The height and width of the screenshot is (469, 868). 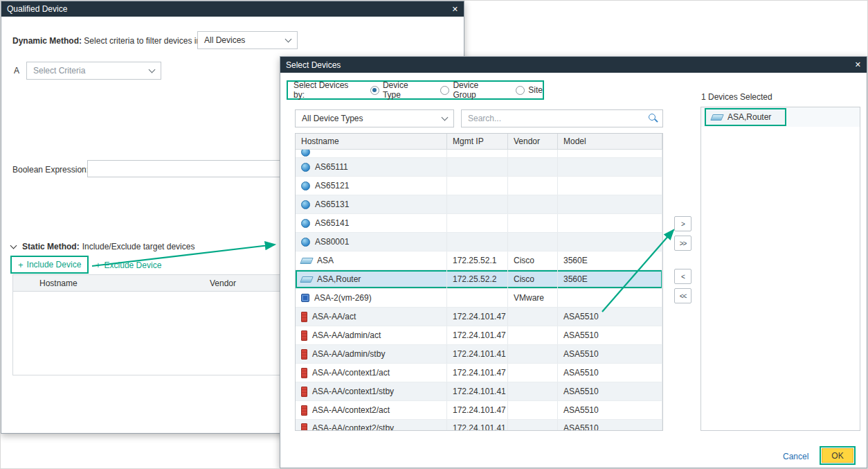 I want to click on device-row: AS65121, so click(x=479, y=186).